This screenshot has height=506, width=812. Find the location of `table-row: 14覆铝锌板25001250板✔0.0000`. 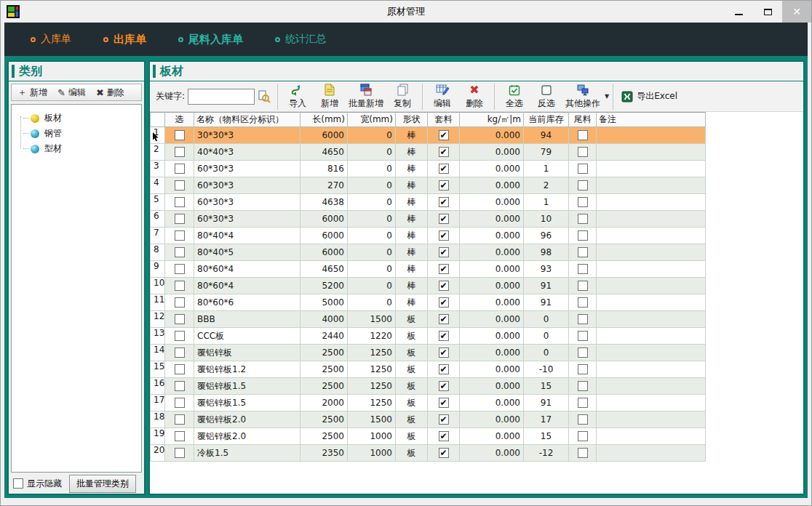

table-row: 14覆铝锌板25001250板✔0.0000 is located at coordinates (428, 353).